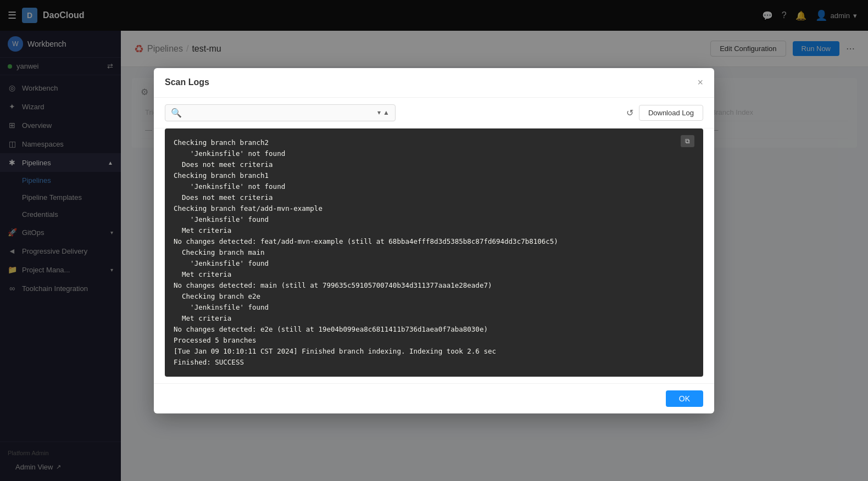  Describe the element at coordinates (434, 83) in the screenshot. I see `modal-header: Scan Logs ×` at that location.